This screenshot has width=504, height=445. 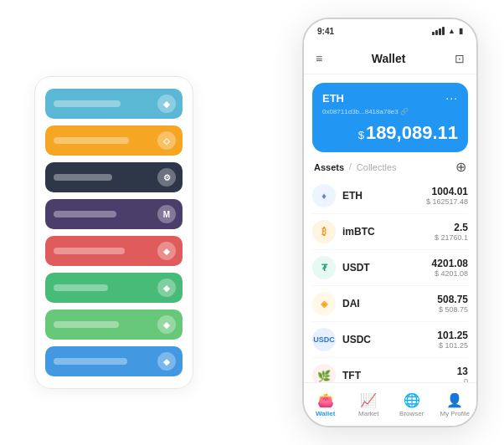 What do you see at coordinates (390, 166) in the screenshot?
I see `assets-header: Assets / Collectles ⊕` at bounding box center [390, 166].